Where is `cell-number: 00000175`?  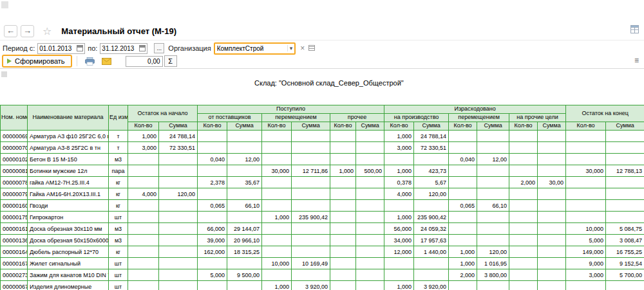 cell-number: 00000175 is located at coordinates (14, 217).